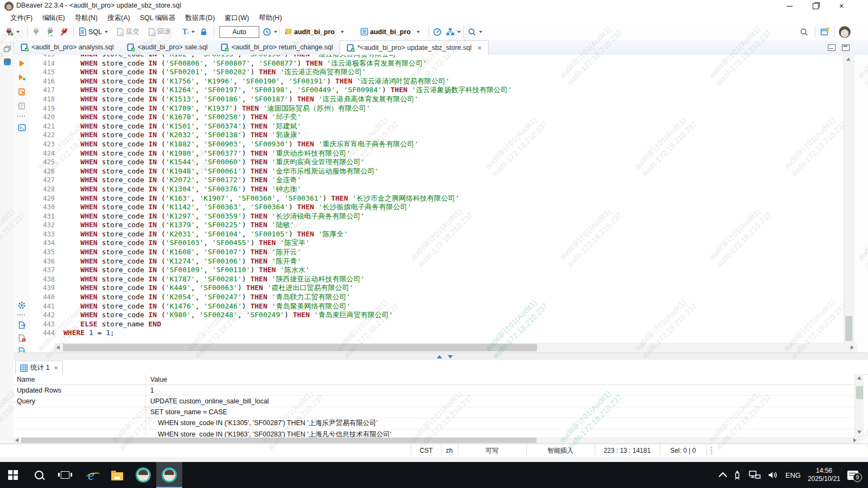 The width and height of the screenshot is (868, 488). I want to click on table-row: SET store_name = CASE, so click(434, 413).